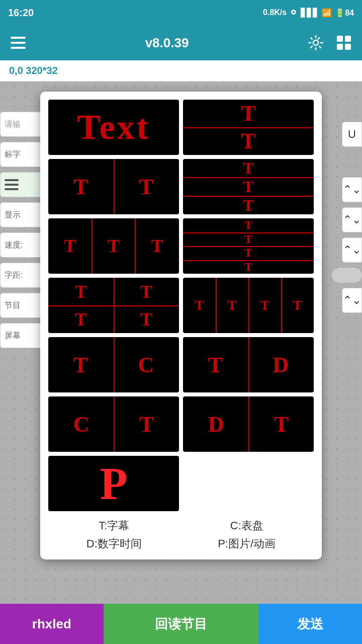 The width and height of the screenshot is (362, 644). I want to click on settings-icon, so click(316, 43).